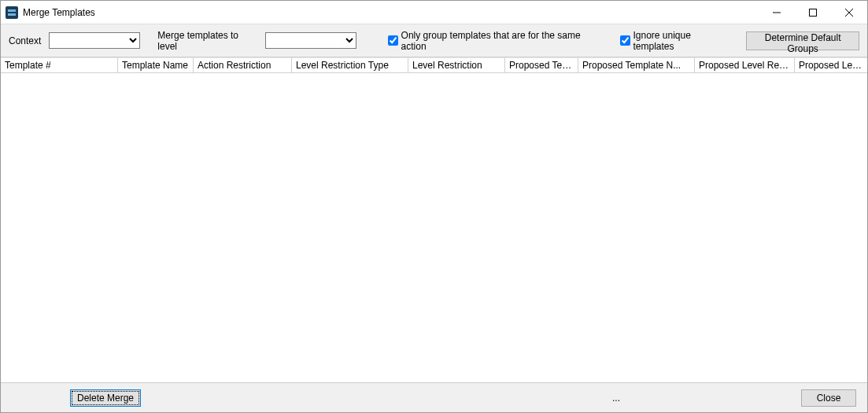 This screenshot has height=413, width=868. What do you see at coordinates (434, 65) in the screenshot?
I see `table-header: Template # Template Name Action Restrict…` at bounding box center [434, 65].